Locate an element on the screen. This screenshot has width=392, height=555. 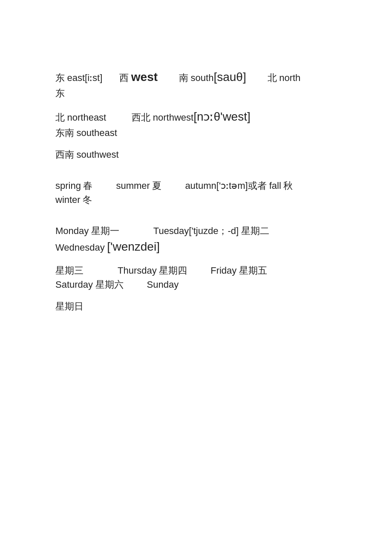
autumn-phonetic: ['ɔːtəm]或者 fall is located at coordinates (249, 186).